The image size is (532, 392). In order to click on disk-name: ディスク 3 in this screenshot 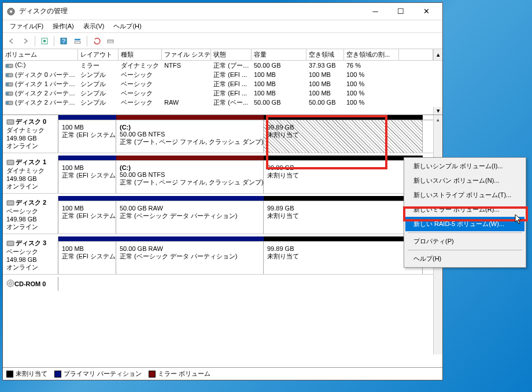, I will do `click(31, 243)`.